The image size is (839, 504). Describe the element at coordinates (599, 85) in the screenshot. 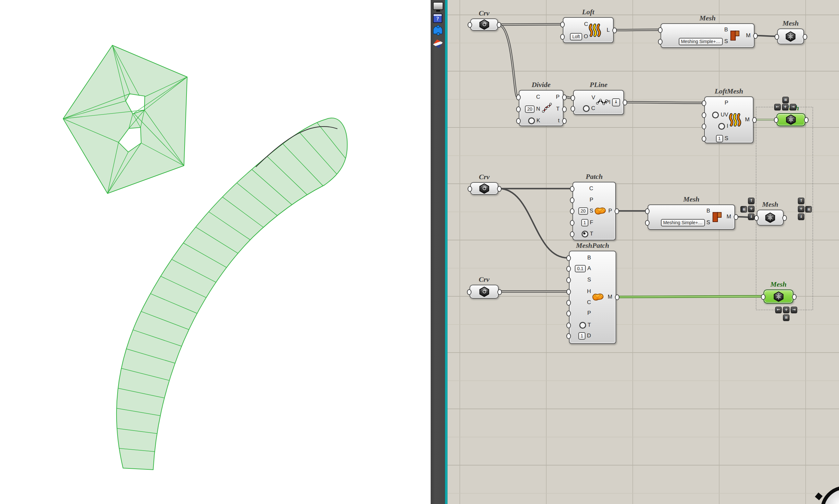

I see `pline-title: PLine` at that location.